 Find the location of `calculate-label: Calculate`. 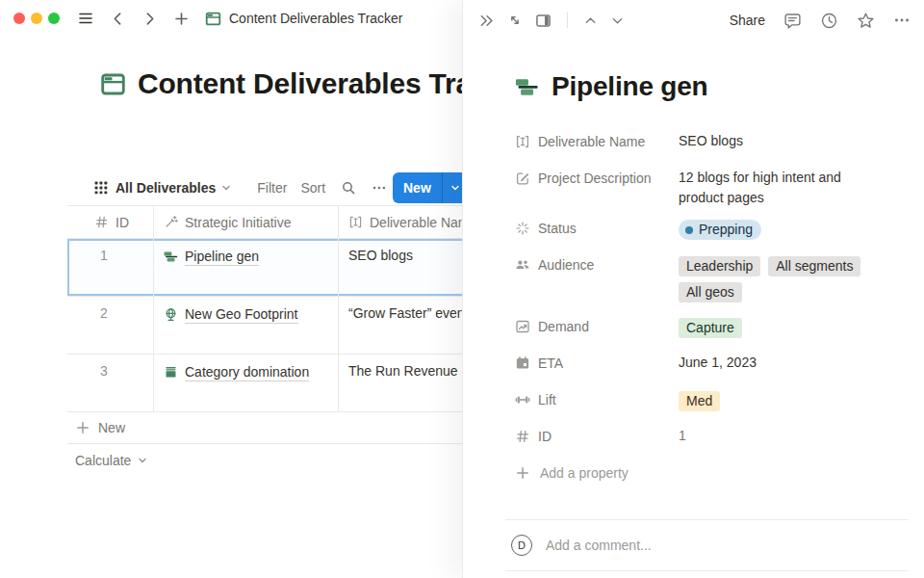

calculate-label: Calculate is located at coordinates (103, 460).